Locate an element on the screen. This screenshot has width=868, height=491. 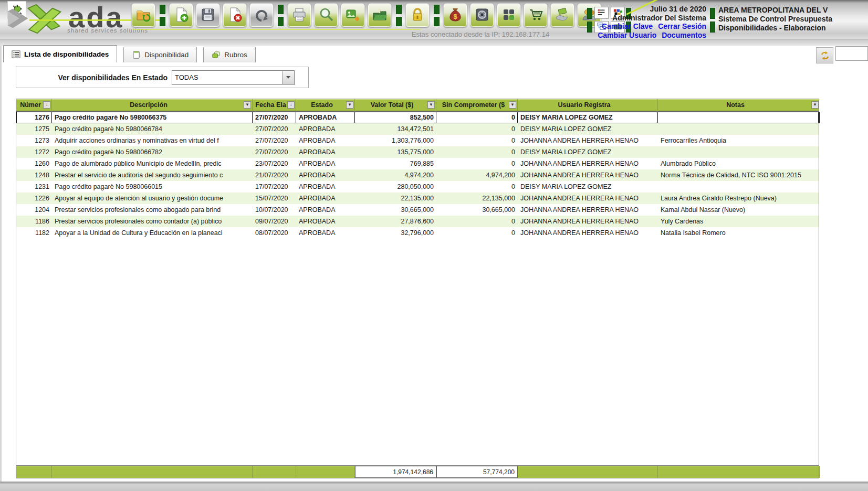
cell-valor: 30,665,000 is located at coordinates (396, 210).